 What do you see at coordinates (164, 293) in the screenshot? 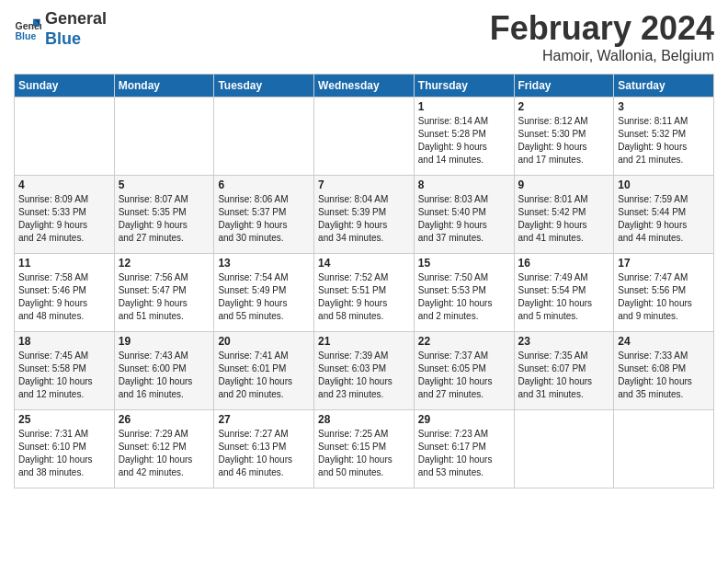
I see `calendar-cell: 12Sunrise: 7:56 AMSunset: 5:47 PMDayligh…` at bounding box center [164, 293].